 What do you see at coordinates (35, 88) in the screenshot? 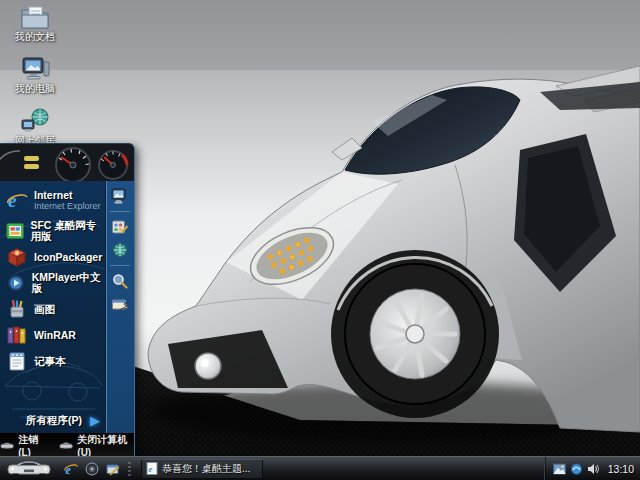
I see `desktop-icon-label: 我的电脑` at bounding box center [35, 88].